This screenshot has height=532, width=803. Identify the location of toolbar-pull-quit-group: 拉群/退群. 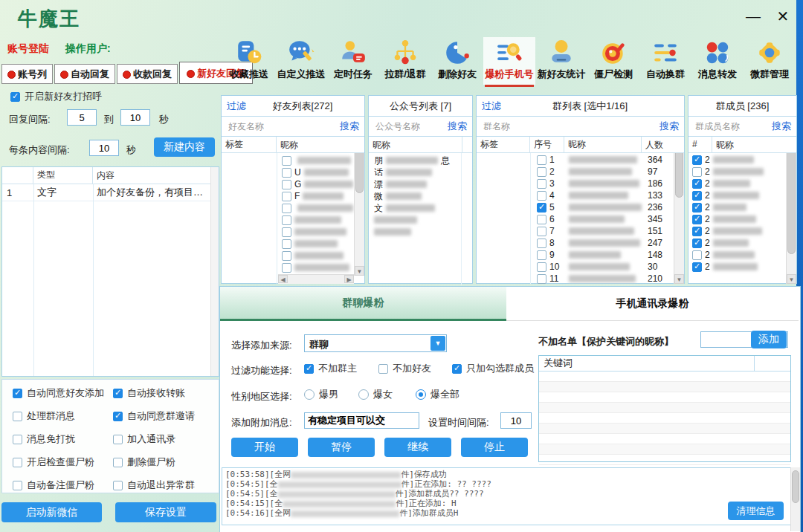
(405, 61).